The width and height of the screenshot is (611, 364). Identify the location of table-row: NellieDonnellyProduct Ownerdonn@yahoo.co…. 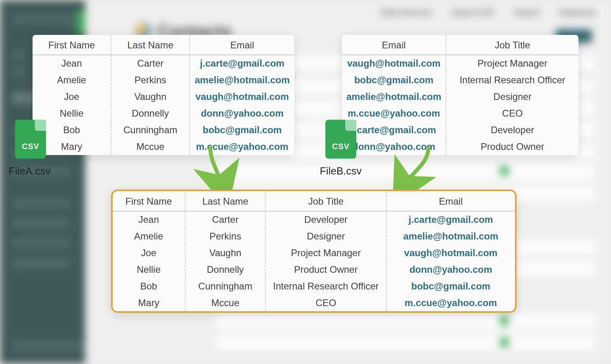
(314, 270).